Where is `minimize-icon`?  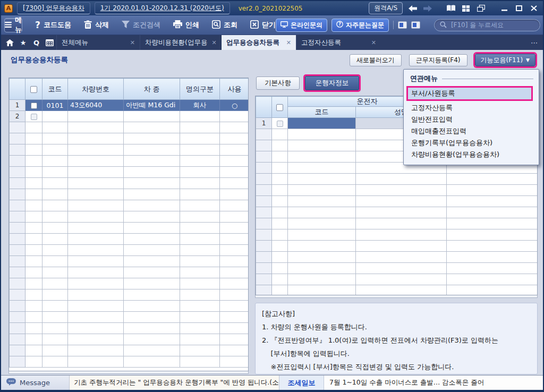
minimize-icon is located at coordinates (504, 8).